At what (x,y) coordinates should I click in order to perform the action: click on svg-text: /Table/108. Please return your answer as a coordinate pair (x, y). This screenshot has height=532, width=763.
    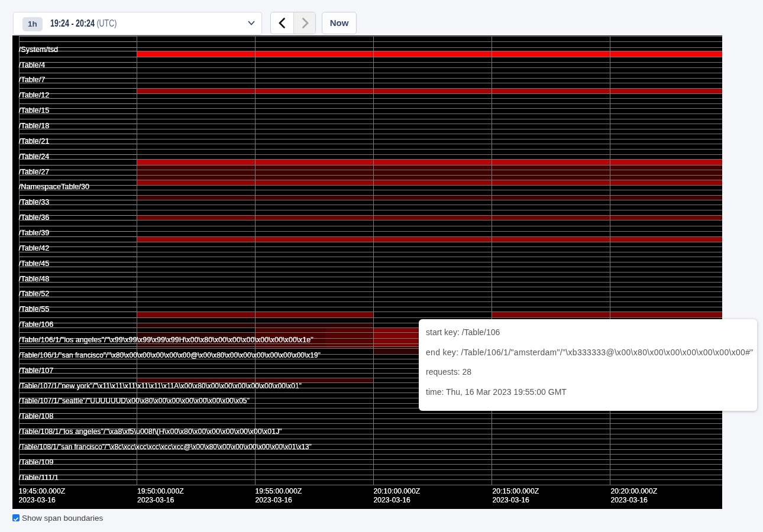
    Looking at the image, I should click on (37, 416).